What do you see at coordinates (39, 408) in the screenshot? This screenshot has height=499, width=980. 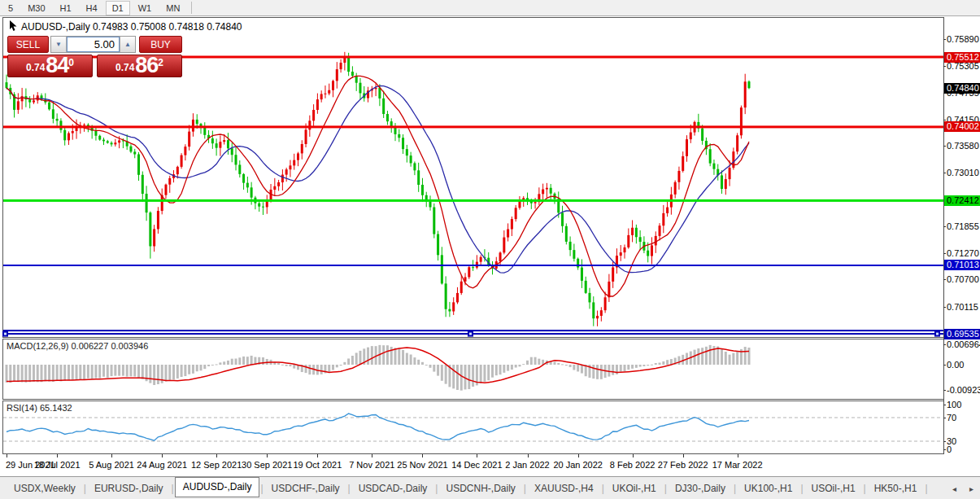 I see `rsi-label: RSI(14) 65.1432` at bounding box center [39, 408].